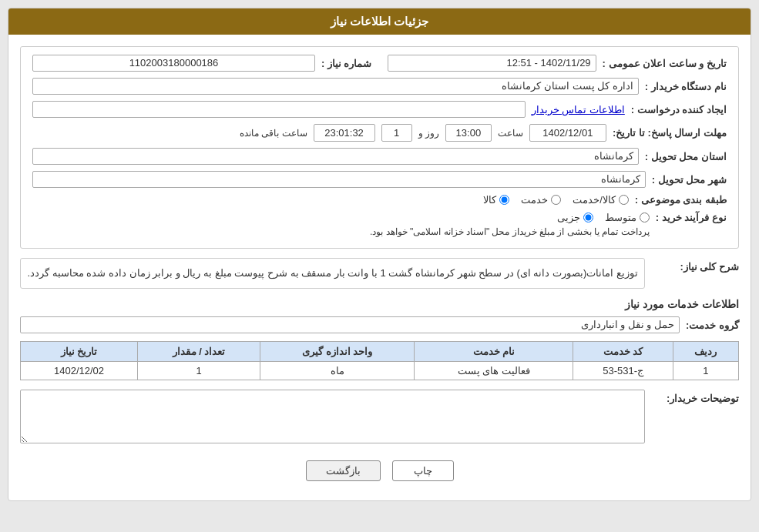 The height and width of the screenshot is (532, 759). What do you see at coordinates (174, 63) in the screenshot?
I see `shomare-niaz-value: 1102003180000186` at bounding box center [174, 63].